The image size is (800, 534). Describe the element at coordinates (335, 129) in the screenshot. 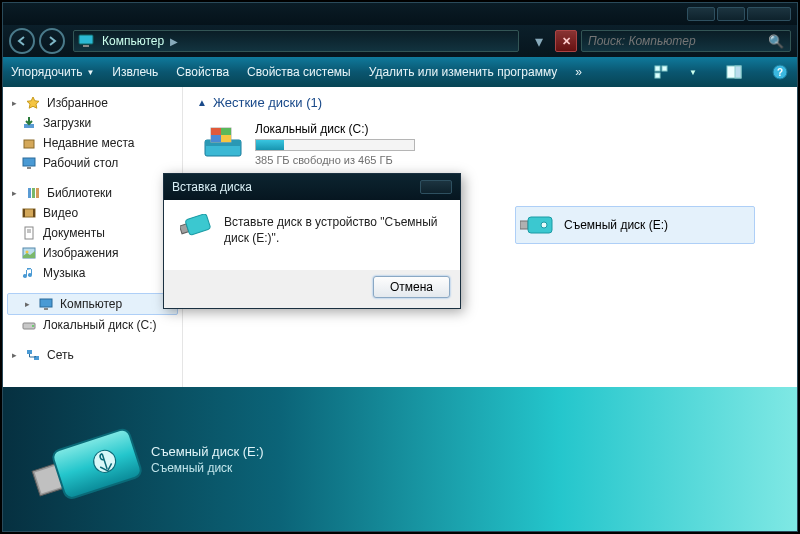

I see `drive-name: Локальный диск (C:)` at that location.